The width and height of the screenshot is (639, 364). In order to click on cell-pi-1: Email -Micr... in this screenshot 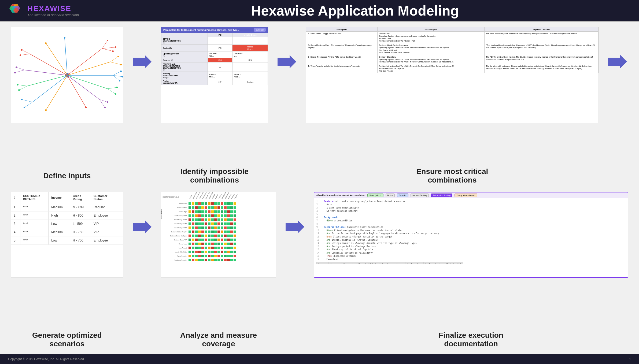, I will do `click(220, 76)`.